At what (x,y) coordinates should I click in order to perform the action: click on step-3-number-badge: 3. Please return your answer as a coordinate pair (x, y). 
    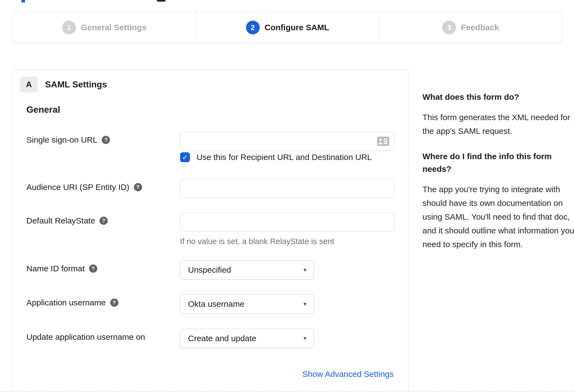
    Looking at the image, I should click on (449, 27).